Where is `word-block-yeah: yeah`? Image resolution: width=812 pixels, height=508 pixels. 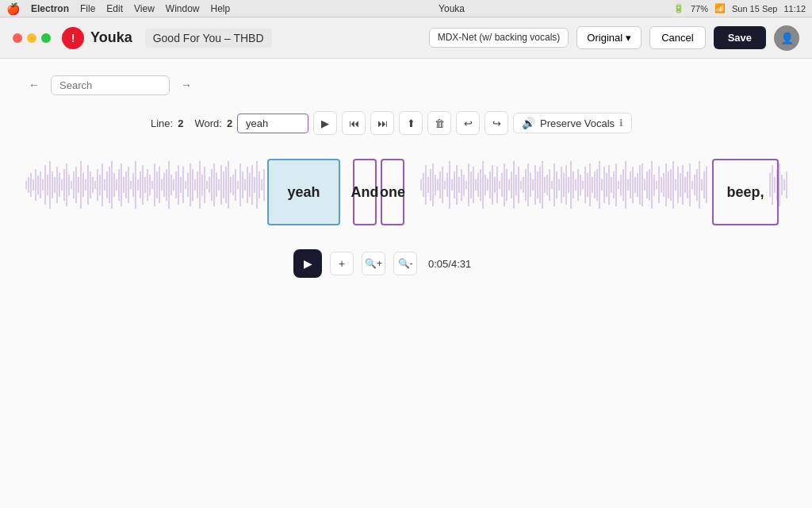
word-block-yeah: yeah is located at coordinates (304, 192).